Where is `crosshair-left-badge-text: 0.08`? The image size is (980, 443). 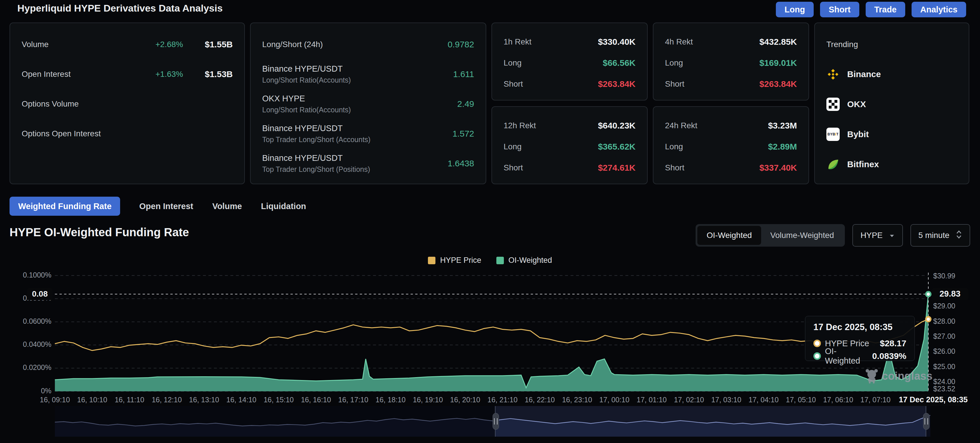
crosshair-left-badge-text: 0.08 is located at coordinates (40, 294).